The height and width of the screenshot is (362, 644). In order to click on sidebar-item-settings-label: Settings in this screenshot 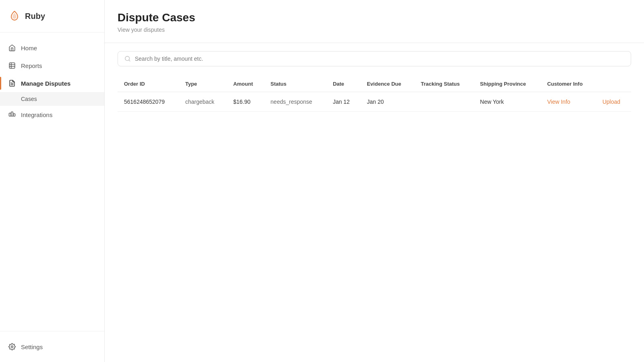, I will do `click(32, 347)`.